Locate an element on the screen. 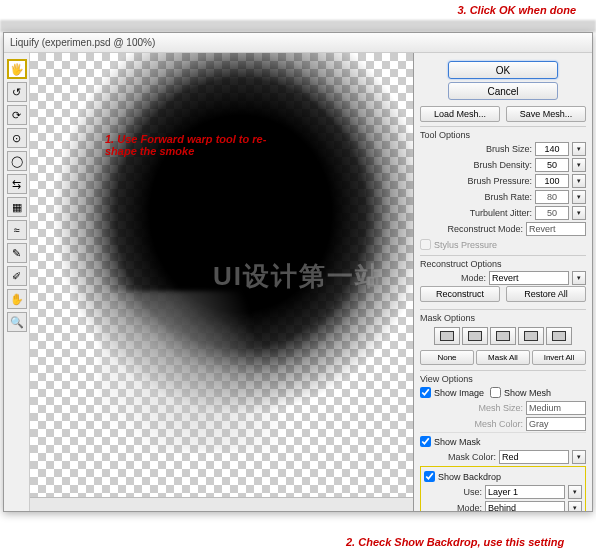  use-select is located at coordinates (525, 492).